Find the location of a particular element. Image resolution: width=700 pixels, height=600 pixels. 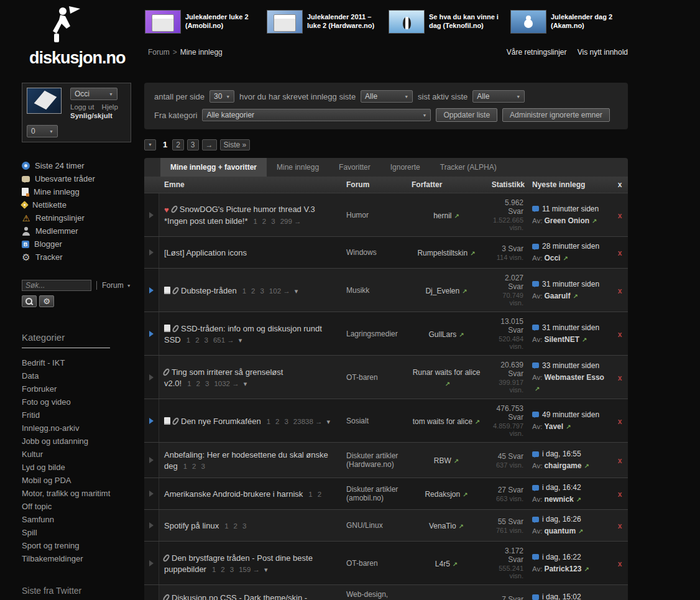

next-page-button: → is located at coordinates (210, 145).